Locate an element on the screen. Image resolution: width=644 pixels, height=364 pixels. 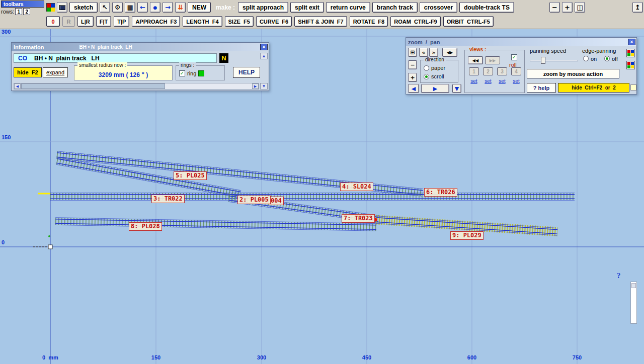
scroll-right-icon: ▶ is located at coordinates (256, 86).